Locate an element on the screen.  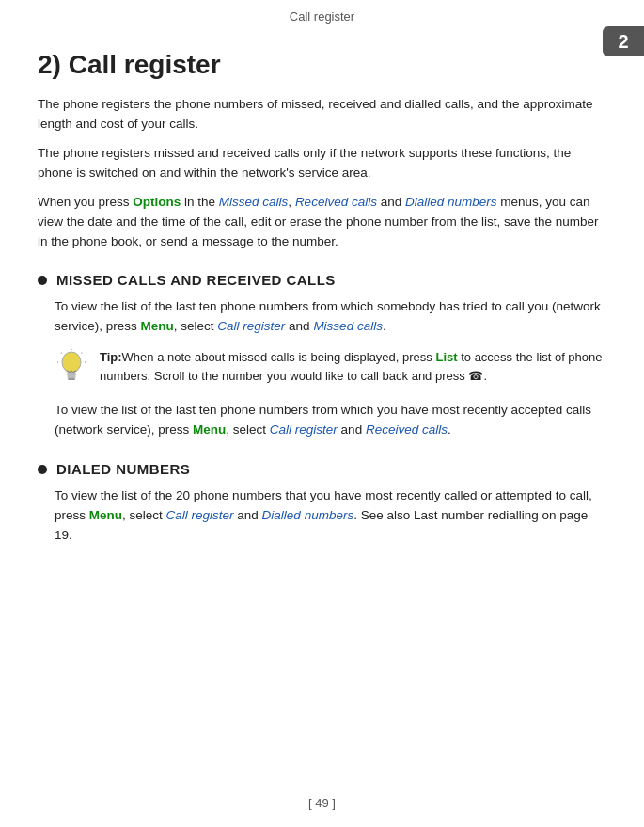
dn-link2: Dialled numbers is located at coordinates (308, 516).